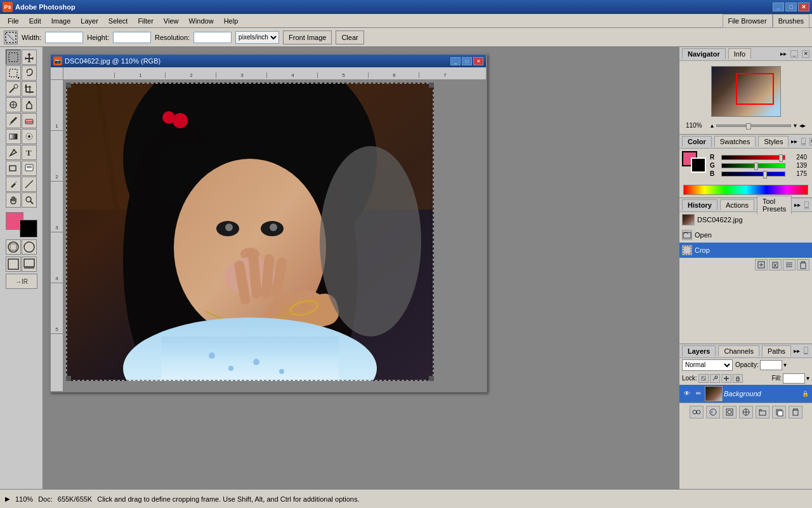 This screenshot has height=508, width=812. I want to click on eraser-tool, so click(29, 121).